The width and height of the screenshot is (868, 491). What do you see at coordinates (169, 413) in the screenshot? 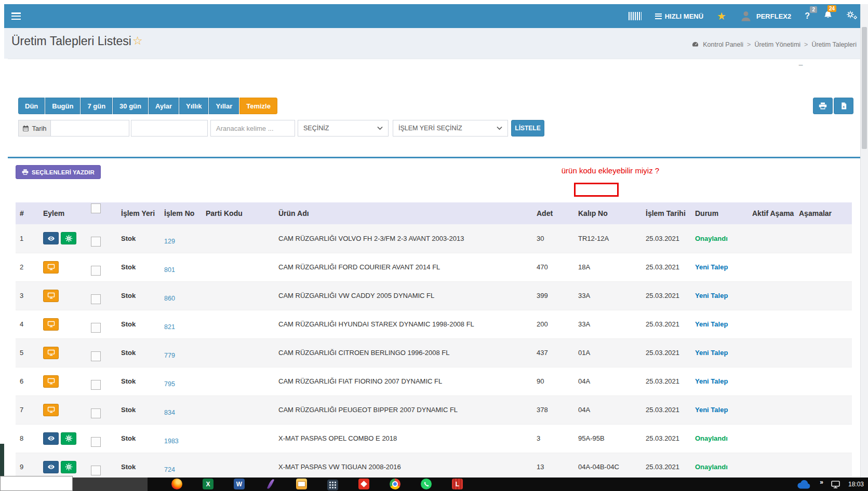
I see `islem-no-link: 834` at bounding box center [169, 413].